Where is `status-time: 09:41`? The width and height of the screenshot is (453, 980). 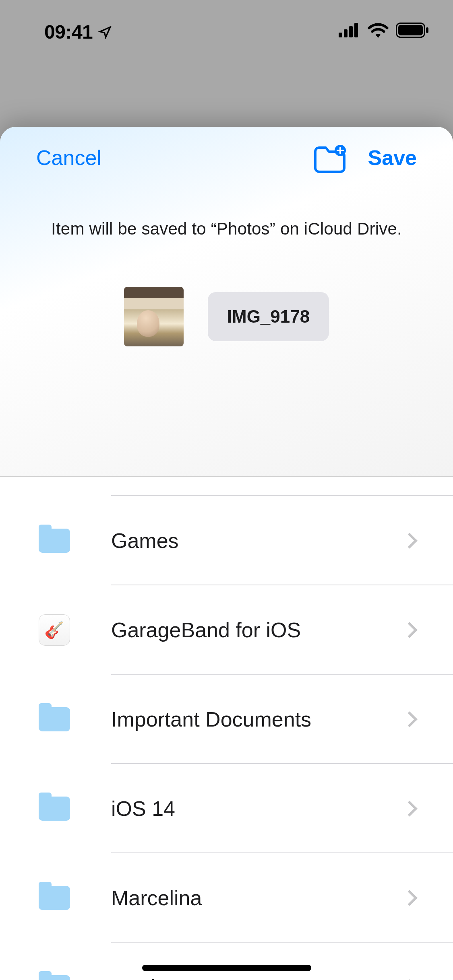 status-time: 09:41 is located at coordinates (78, 32).